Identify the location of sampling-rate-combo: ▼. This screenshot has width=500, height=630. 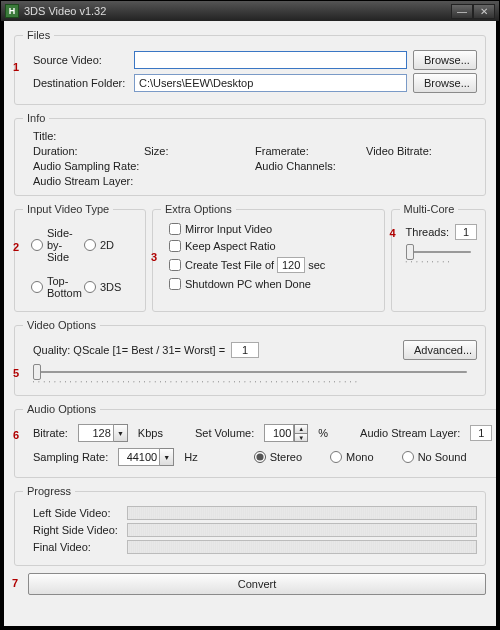
(146, 457).